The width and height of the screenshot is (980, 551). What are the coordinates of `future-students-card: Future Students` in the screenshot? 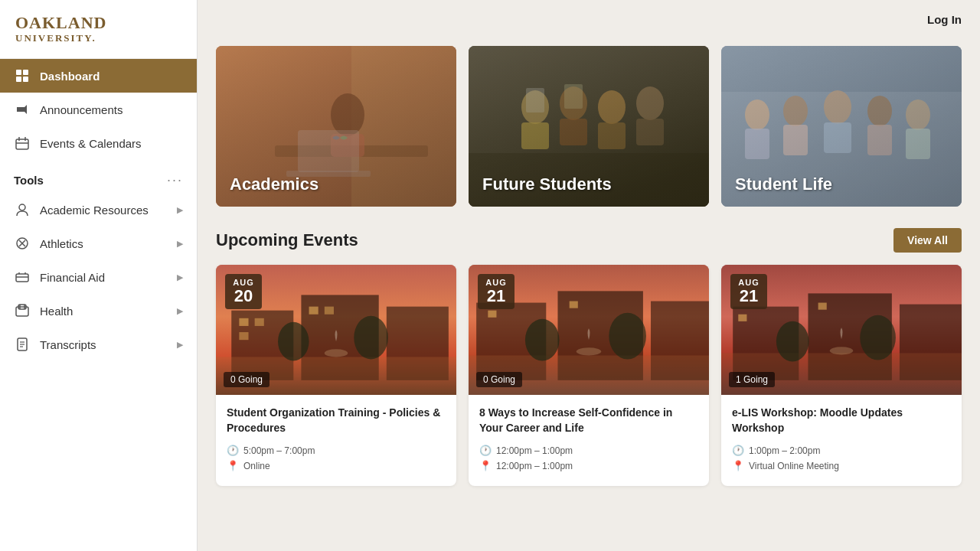 It's located at (589, 126).